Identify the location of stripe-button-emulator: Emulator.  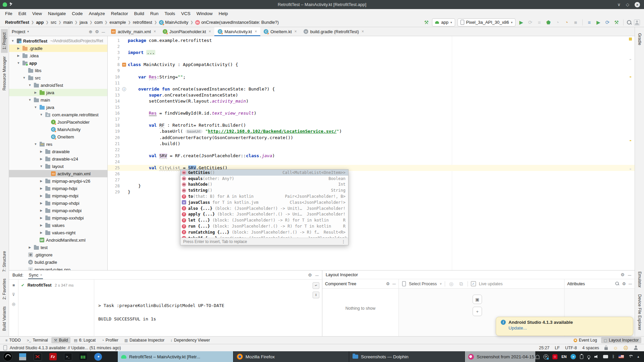
(640, 280).